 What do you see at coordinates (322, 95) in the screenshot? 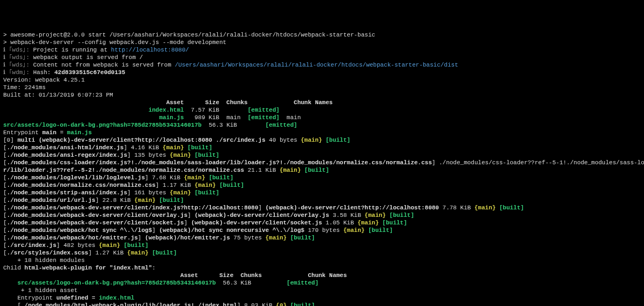
I see `terminal-line: Built at: 01/13/2019 6:07:23 PM` at bounding box center [322, 95].